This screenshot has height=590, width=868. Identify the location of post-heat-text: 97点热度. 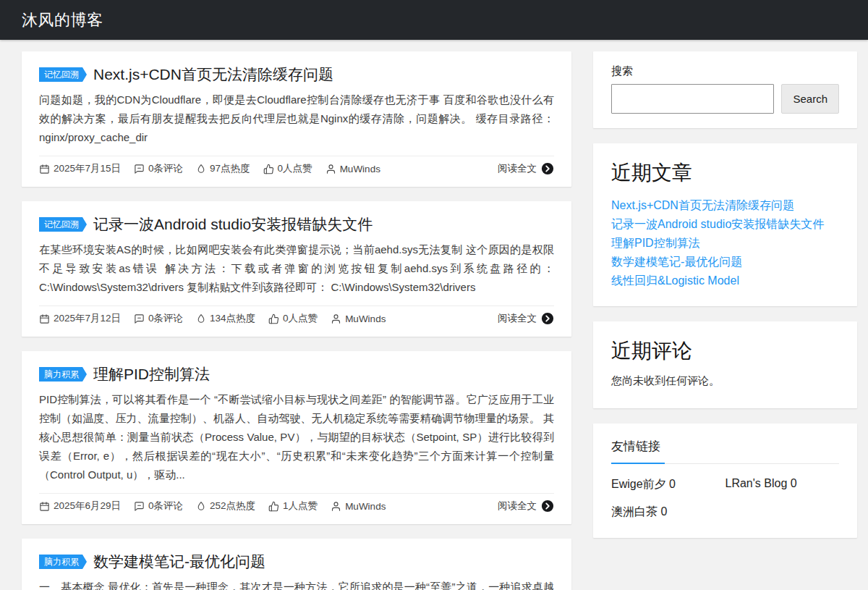
(230, 169).